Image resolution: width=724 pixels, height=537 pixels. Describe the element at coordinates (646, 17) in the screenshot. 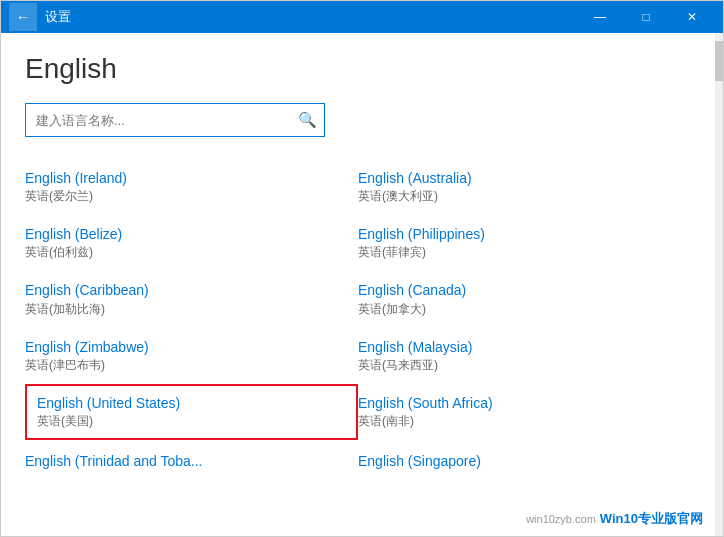

I see `titlebar-controls: — □ ✕` at that location.